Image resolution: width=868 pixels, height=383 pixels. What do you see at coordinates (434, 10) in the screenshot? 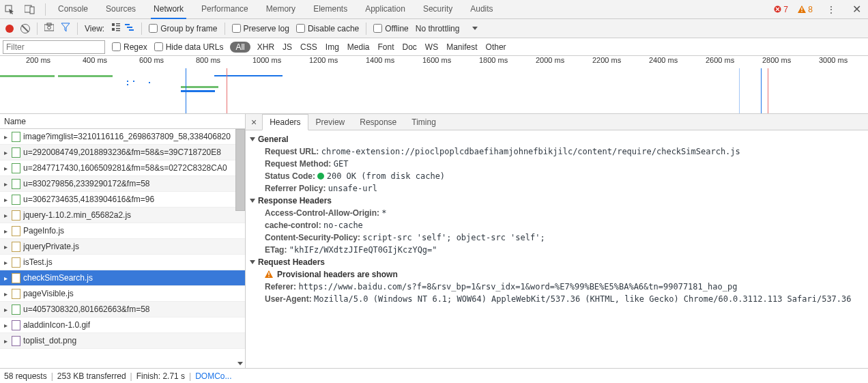
I see `devtools-tabbar: ConsoleSourcesNetworkPerformanceMemoryEl…` at bounding box center [434, 10].